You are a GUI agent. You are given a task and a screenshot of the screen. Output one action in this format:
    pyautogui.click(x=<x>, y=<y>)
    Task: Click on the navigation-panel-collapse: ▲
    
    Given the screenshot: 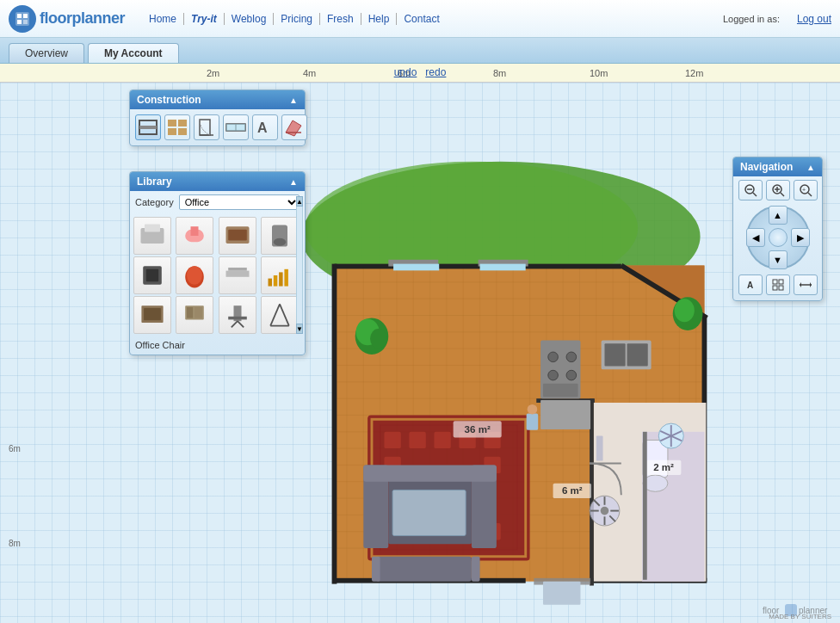 What is the action you would take?
    pyautogui.click(x=811, y=167)
    